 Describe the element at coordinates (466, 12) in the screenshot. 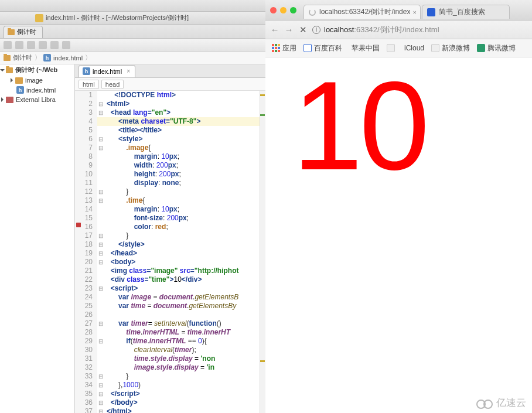

I see `browser-tab-jianshu: 简书_百度搜索` at that location.